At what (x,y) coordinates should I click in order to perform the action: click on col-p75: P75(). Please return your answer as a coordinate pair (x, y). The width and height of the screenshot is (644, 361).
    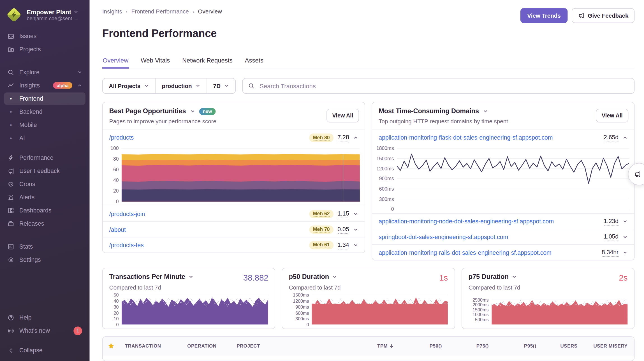
    Looking at the image, I should click on (483, 346).